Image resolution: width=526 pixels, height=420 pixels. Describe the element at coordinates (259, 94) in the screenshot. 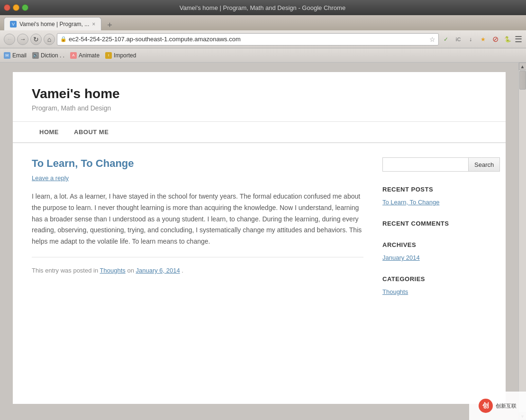

I see `blog-title: Vamei's home` at that location.